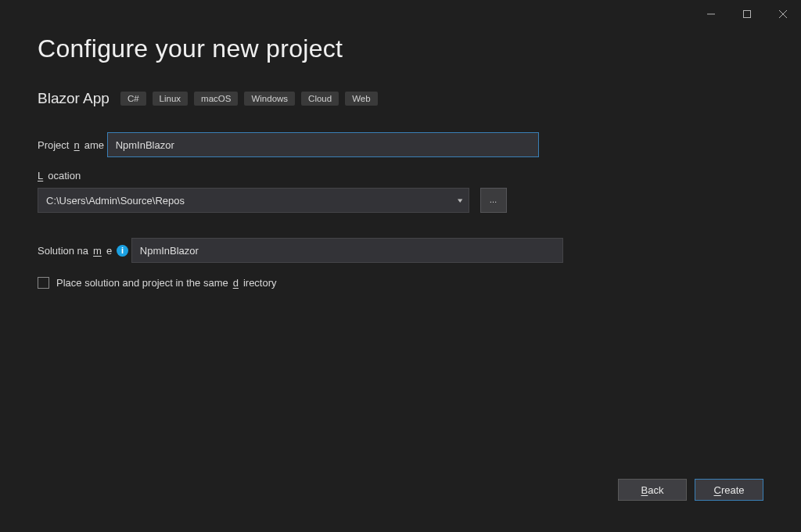  I want to click on label-text: reate, so click(733, 490).